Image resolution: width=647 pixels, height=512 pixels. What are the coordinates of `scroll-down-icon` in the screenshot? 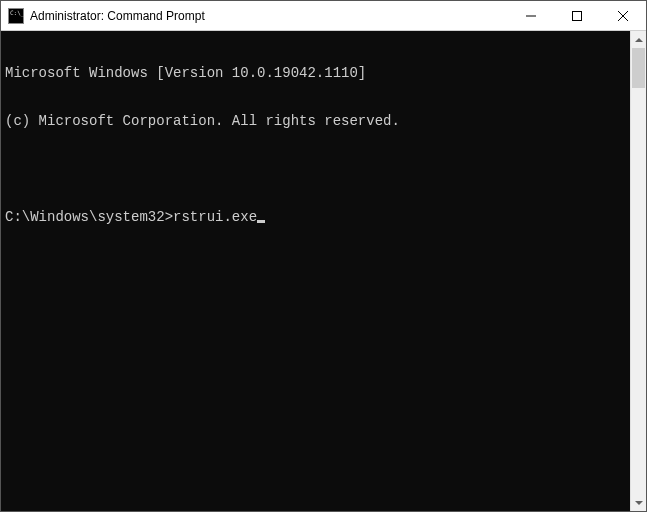 It's located at (639, 503).